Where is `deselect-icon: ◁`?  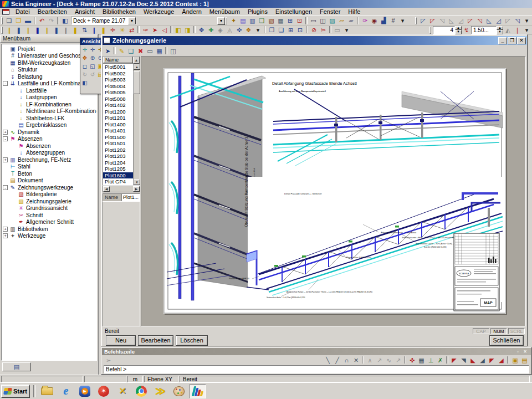 deselect-icon: ◁ is located at coordinates (164, 30).